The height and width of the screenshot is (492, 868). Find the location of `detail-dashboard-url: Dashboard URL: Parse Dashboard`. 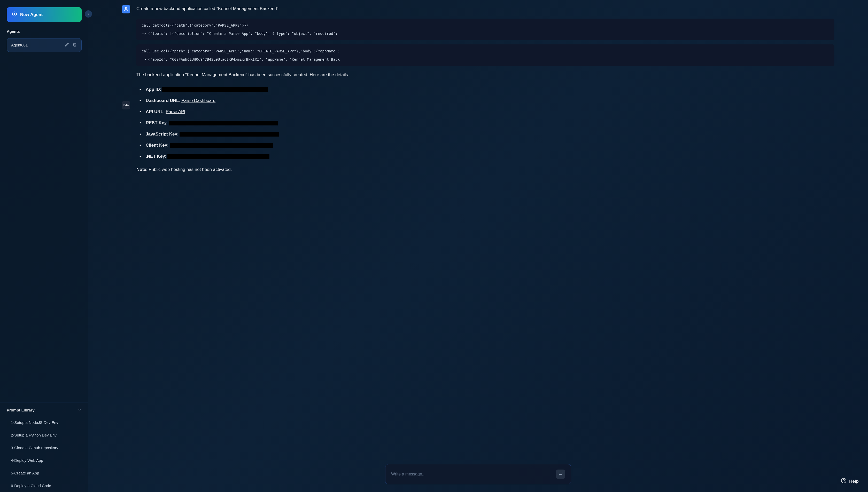

detail-dashboard-url: Dashboard URL: Parse Dashboard is located at coordinates (488, 101).